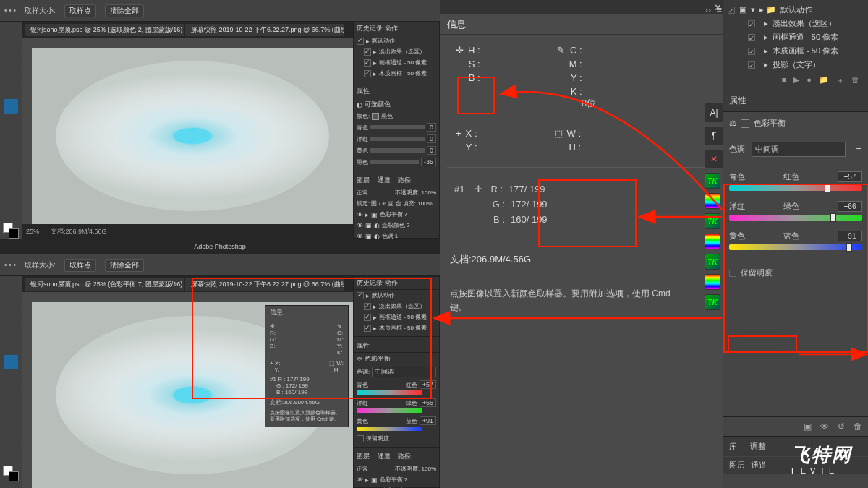 The height and width of the screenshot is (488, 868). Describe the element at coordinates (709, 10) in the screenshot. I see `collapse-icon: ››` at that location.